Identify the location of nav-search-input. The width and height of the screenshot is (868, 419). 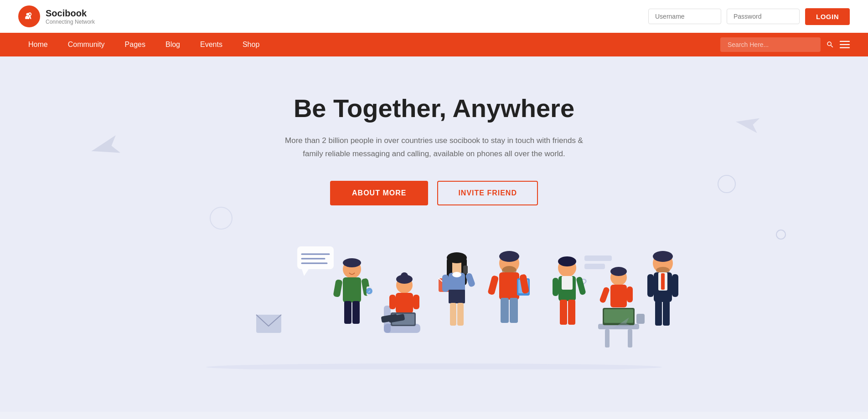
(770, 45).